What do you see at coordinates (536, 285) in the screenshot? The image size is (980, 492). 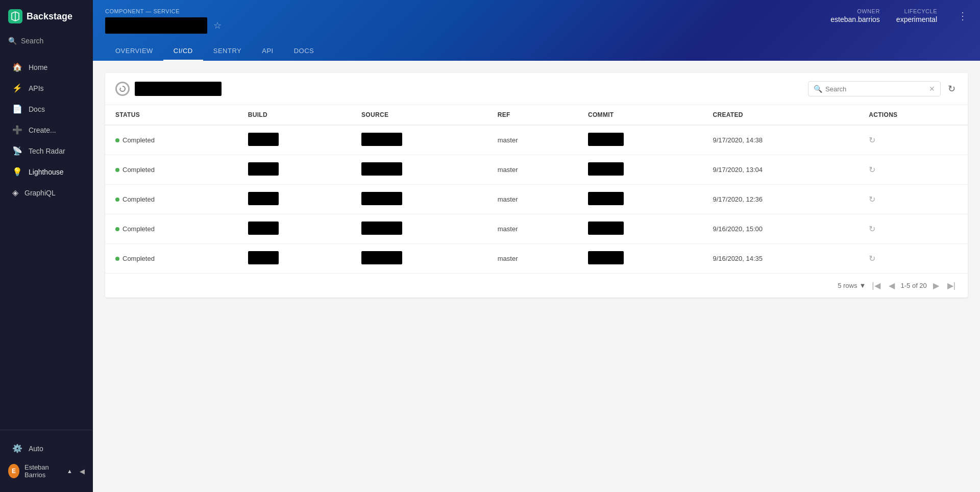 I see `pagination: 5 rows ▼ |◀ ◀ 1-5 of 20 ▶ ▶|` at bounding box center [536, 285].